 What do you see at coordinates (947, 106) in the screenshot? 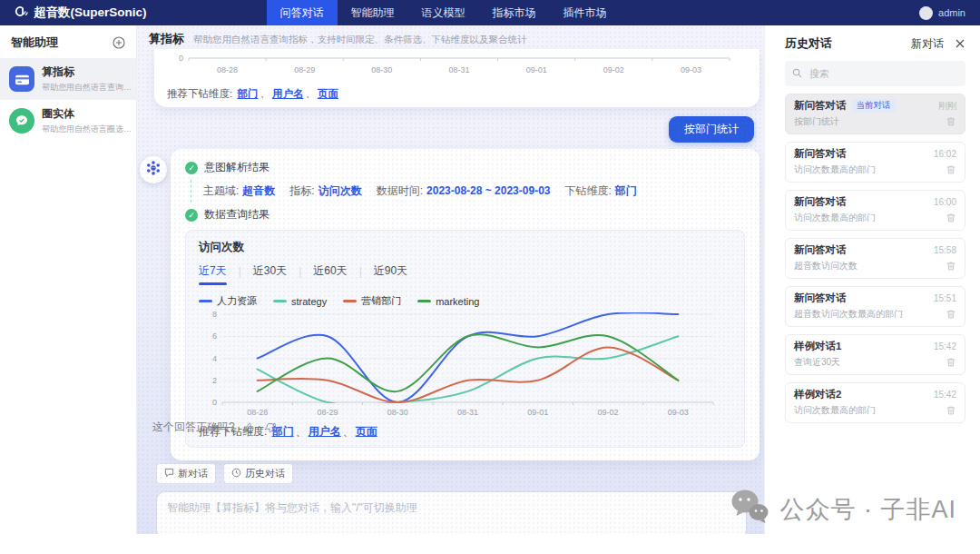
I see `history-item-time: 刚刚` at bounding box center [947, 106].